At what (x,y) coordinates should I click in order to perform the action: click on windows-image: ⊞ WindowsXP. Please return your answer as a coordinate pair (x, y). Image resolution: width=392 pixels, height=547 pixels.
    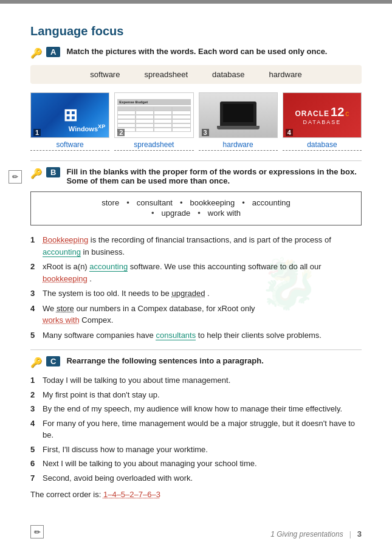
    Looking at the image, I should click on (70, 115).